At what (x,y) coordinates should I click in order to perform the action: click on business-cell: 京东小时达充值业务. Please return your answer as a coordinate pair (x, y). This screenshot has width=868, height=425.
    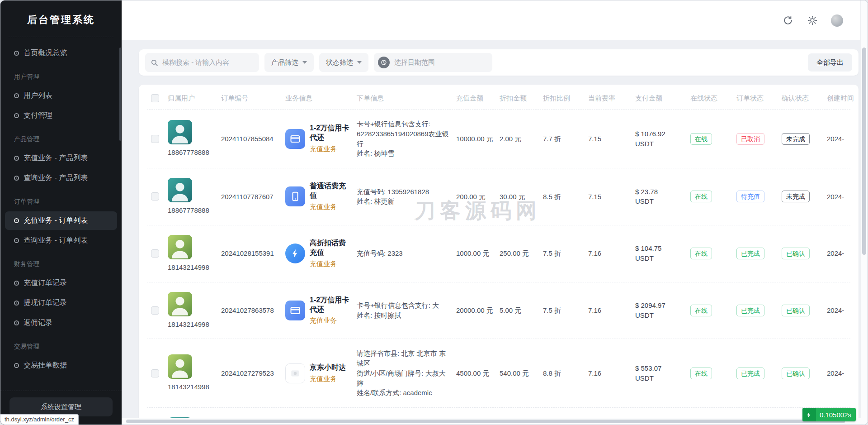
    Looking at the image, I should click on (321, 373).